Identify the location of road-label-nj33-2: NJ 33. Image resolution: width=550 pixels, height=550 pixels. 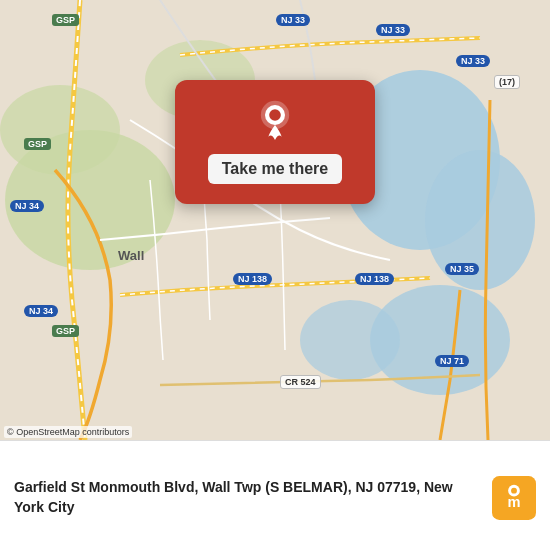
(393, 30).